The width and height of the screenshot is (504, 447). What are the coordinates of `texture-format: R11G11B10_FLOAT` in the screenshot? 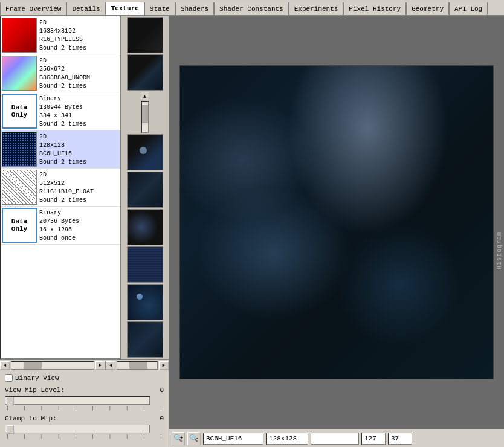 It's located at (79, 192).